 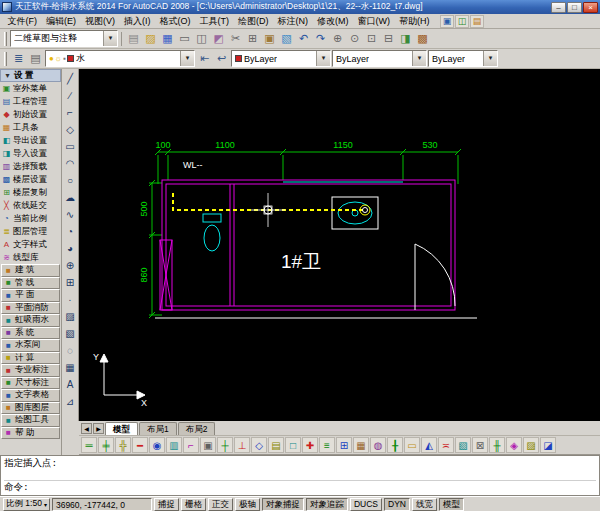 What do you see at coordinates (100, 21) in the screenshot?
I see `menu-item: 视图(V)` at bounding box center [100, 21].